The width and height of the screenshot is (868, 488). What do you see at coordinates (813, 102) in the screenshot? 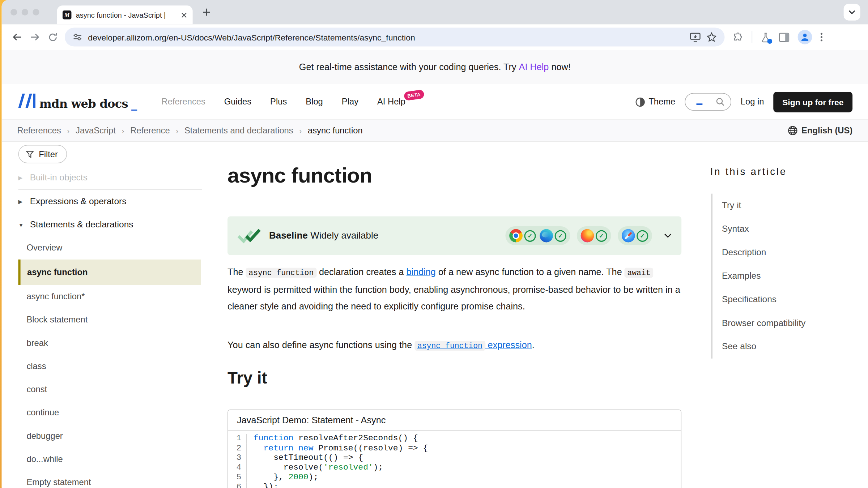
I see `signup-button: Sign up for free` at bounding box center [813, 102].